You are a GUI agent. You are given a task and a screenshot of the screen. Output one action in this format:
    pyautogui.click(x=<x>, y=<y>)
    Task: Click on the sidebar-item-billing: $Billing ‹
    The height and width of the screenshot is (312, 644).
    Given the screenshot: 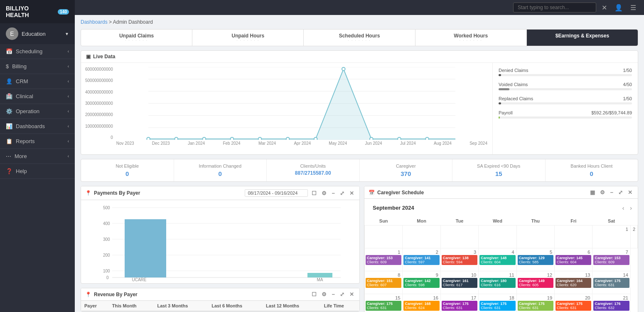 What is the action you would take?
    pyautogui.click(x=37, y=67)
    